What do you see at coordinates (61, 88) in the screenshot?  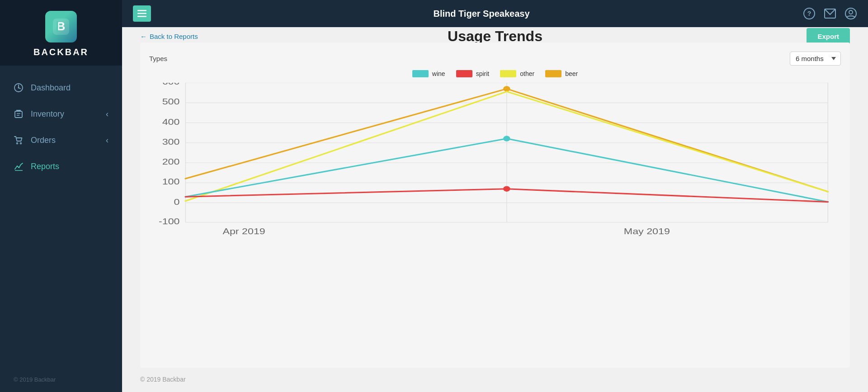 I see `sidebar-item-dashboard: Dashboard` at bounding box center [61, 88].